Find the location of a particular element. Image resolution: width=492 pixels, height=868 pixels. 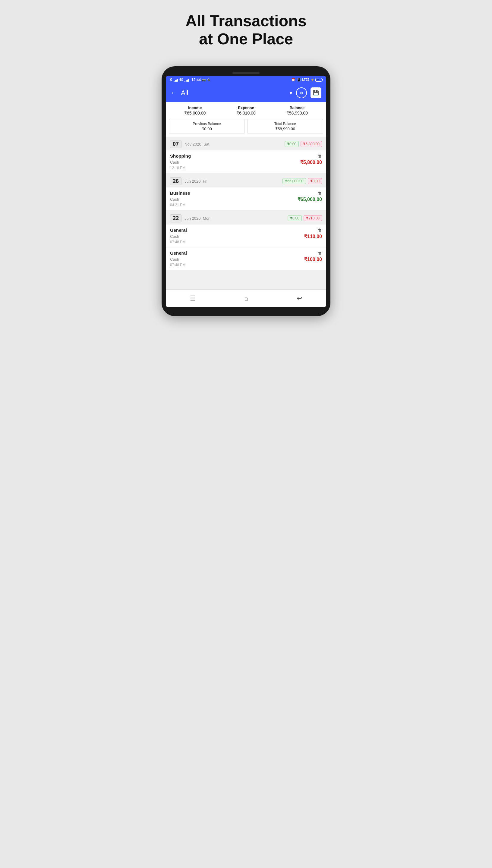

txn-name-shopping: Shopping is located at coordinates (180, 156).